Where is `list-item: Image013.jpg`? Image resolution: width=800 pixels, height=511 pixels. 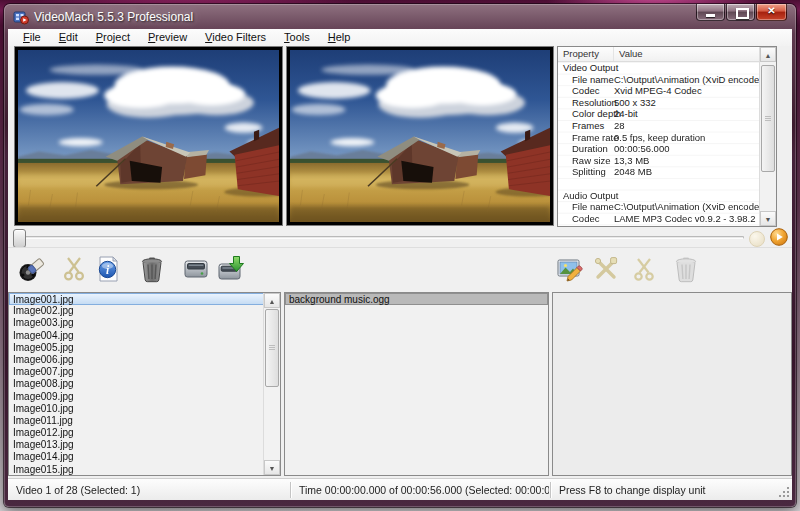
list-item: Image013.jpg is located at coordinates (136, 445).